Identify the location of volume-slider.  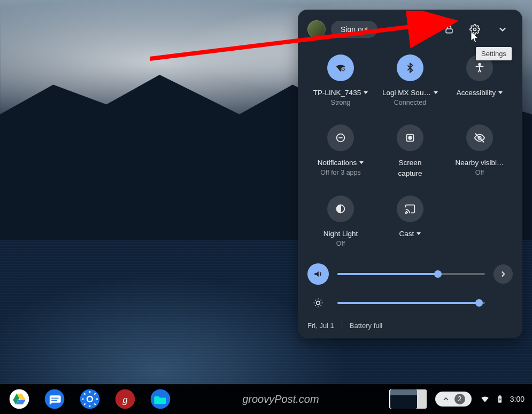
(411, 274).